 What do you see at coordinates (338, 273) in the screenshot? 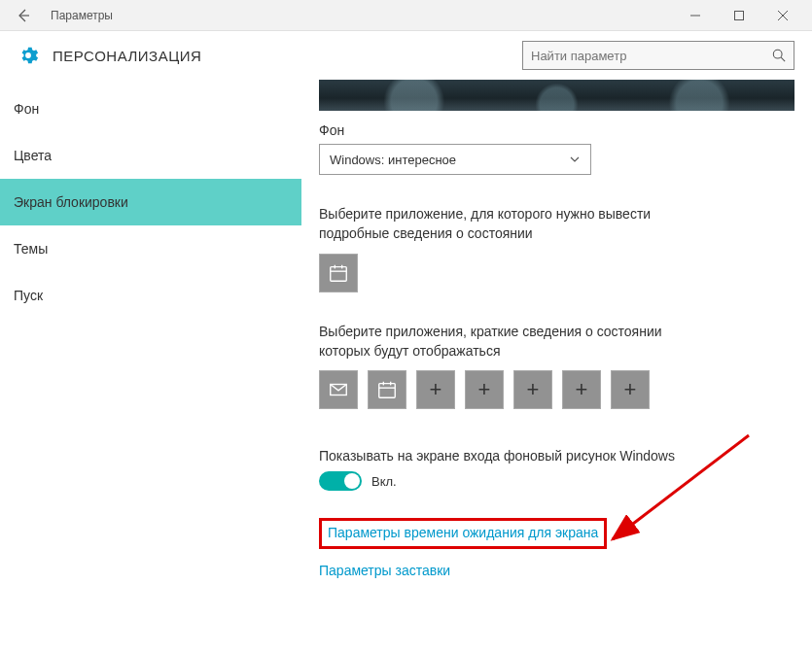
I see `detailed-app-tile` at bounding box center [338, 273].